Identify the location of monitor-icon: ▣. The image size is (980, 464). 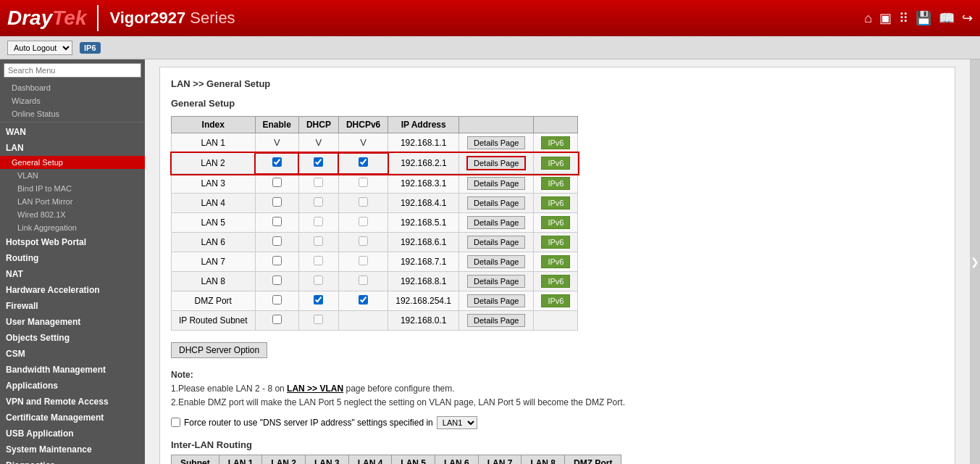
(885, 18).